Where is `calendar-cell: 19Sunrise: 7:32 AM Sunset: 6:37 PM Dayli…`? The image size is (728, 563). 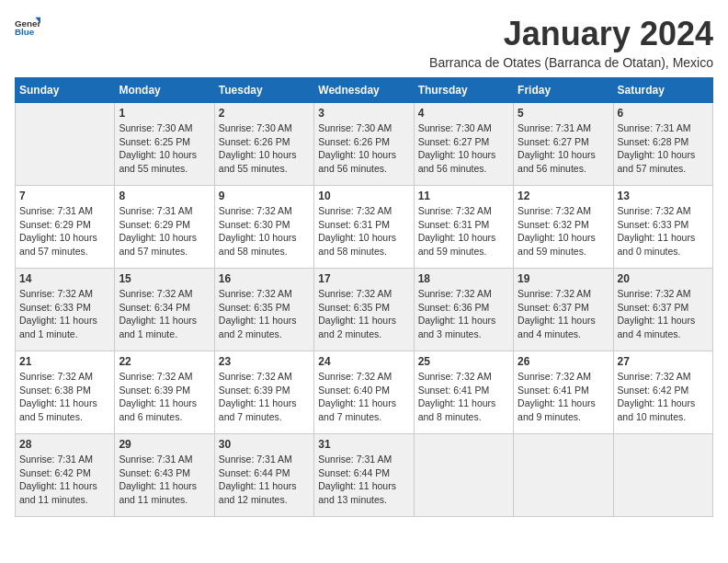
calendar-cell: 19Sunrise: 7:32 AM Sunset: 6:37 PM Dayli… is located at coordinates (563, 310).